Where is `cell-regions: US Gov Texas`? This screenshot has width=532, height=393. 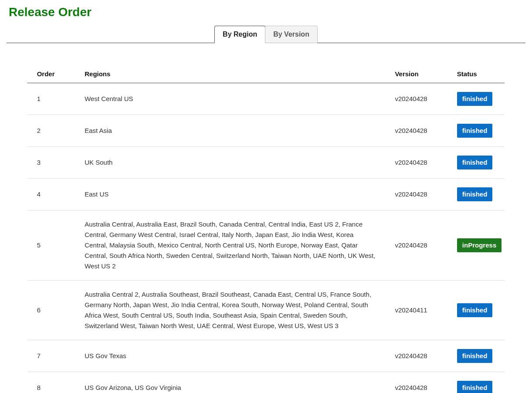 cell-regions: US Gov Texas is located at coordinates (230, 356).